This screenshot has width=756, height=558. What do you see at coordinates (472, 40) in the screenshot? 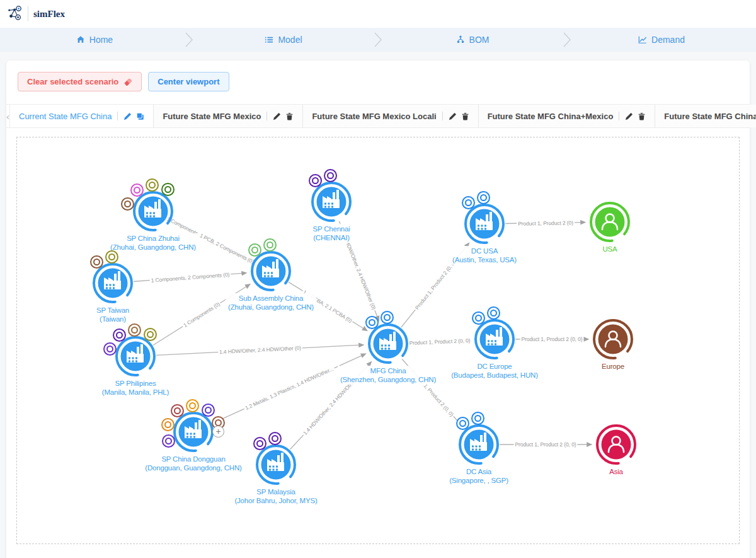
I see `nav-item-bom: BOM` at bounding box center [472, 40].